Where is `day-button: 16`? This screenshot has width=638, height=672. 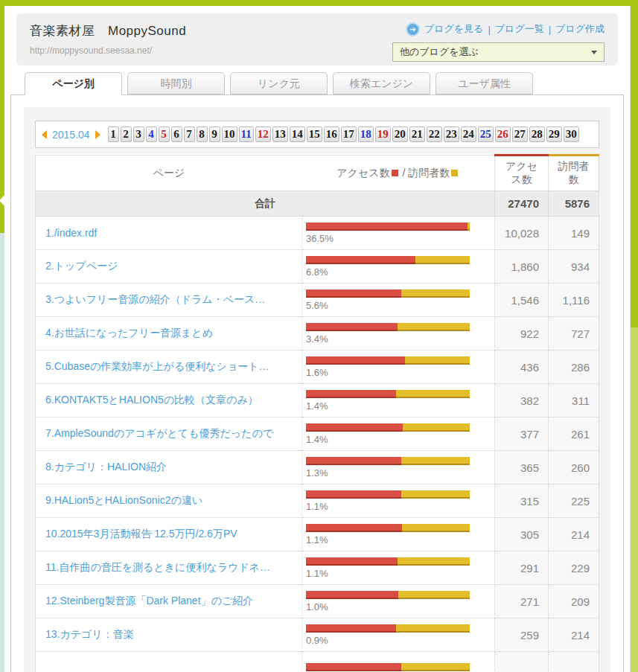
day-button: 16 is located at coordinates (332, 134).